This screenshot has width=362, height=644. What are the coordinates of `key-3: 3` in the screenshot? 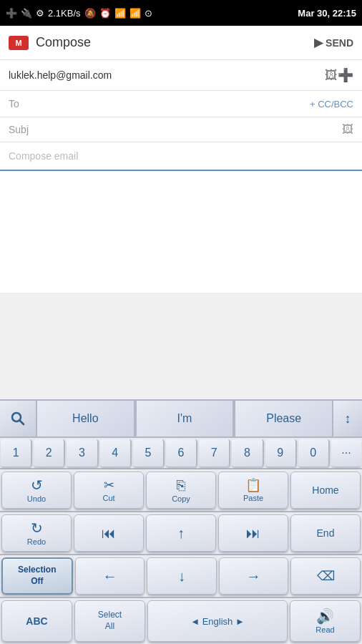 It's located at (82, 453).